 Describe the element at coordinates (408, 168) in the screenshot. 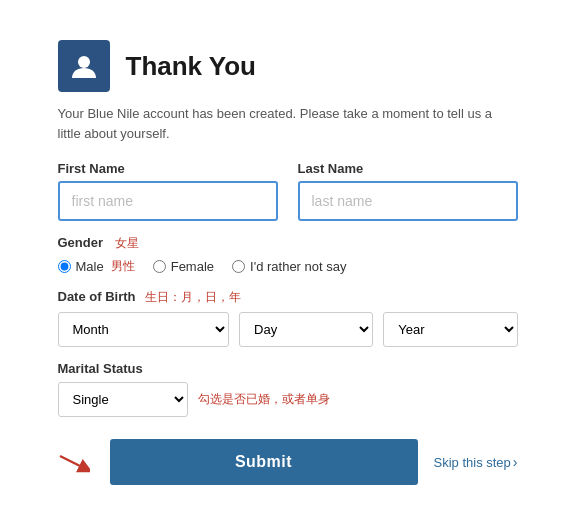

I see `last-name-label: Last Name` at that location.